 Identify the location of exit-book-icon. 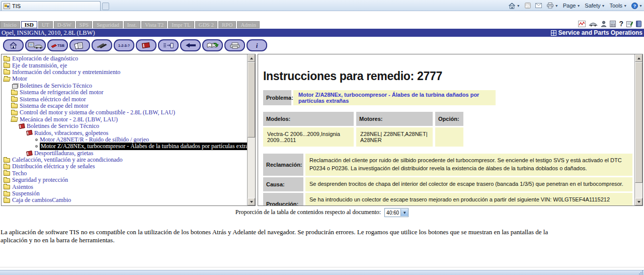
(639, 24).